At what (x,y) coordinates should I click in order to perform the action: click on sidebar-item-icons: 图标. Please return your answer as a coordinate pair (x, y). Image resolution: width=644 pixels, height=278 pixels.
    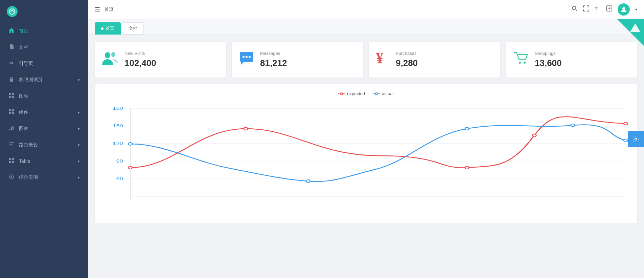
    Looking at the image, I should click on (44, 96).